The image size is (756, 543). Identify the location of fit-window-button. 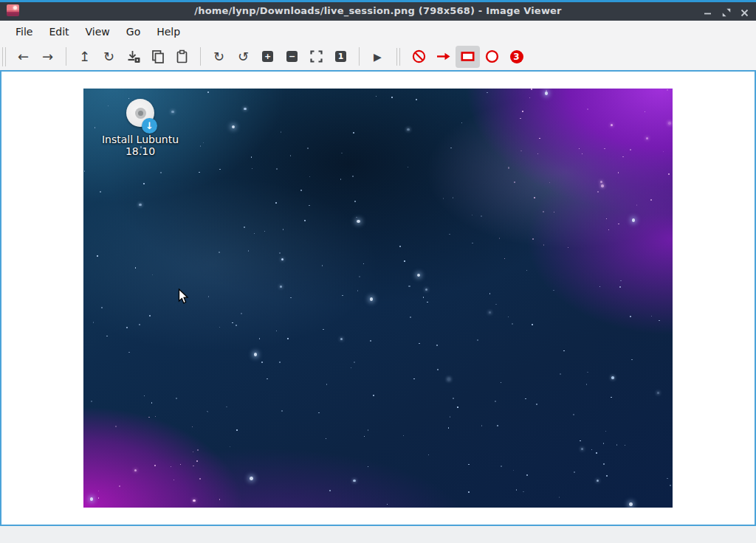
(316, 57).